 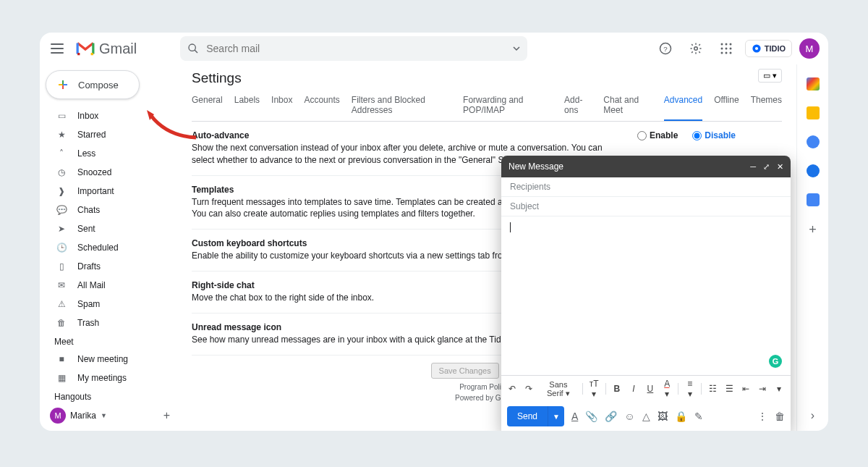 What do you see at coordinates (629, 416) in the screenshot?
I see `emoji-icon: ☺` at bounding box center [629, 416].